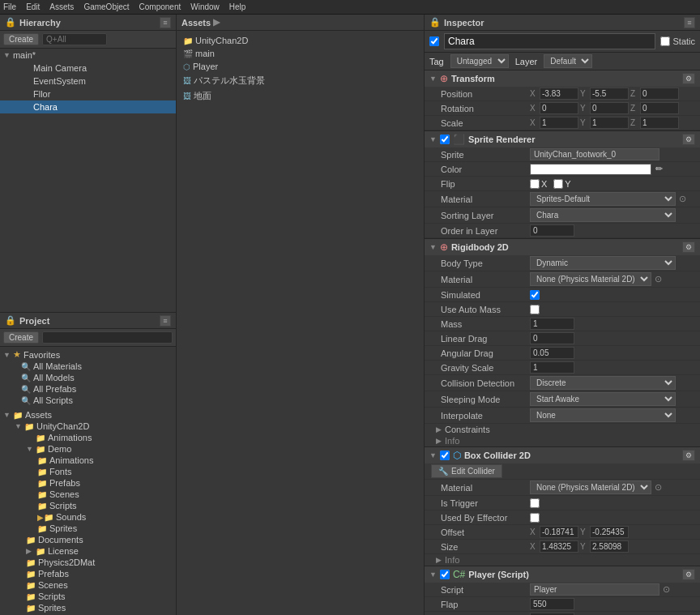 This screenshot has height=615, width=700. What do you see at coordinates (689, 139) in the screenshot?
I see `sprite-renderer-settings-btn: ⚙` at bounding box center [689, 139].